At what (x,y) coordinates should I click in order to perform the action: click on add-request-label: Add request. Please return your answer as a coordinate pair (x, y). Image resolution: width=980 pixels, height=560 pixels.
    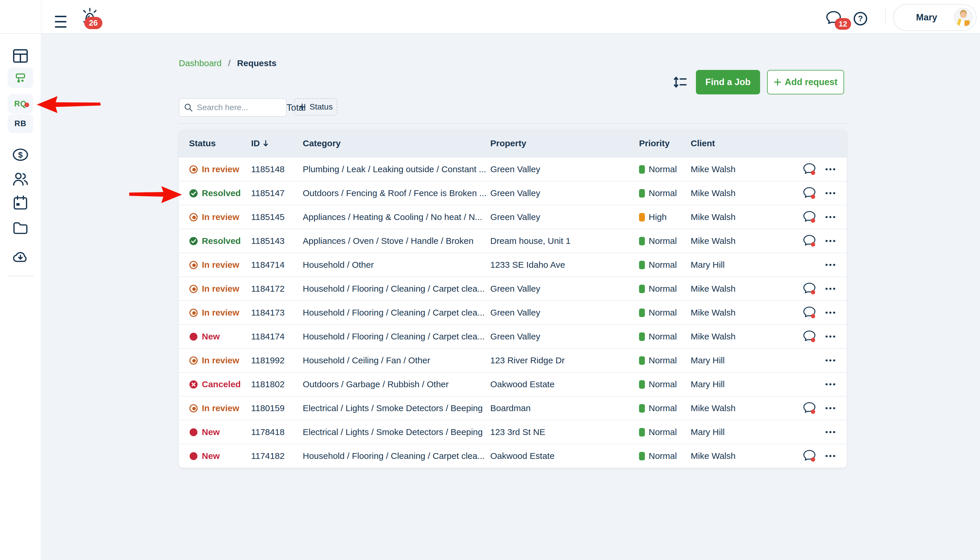
    Looking at the image, I should click on (811, 82).